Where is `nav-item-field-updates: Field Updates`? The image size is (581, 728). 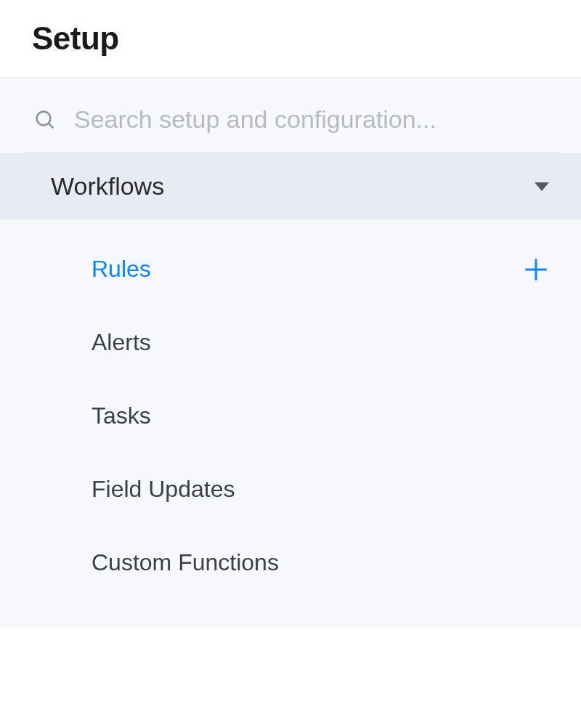
nav-item-field-updates: Field Updates is located at coordinates (290, 490).